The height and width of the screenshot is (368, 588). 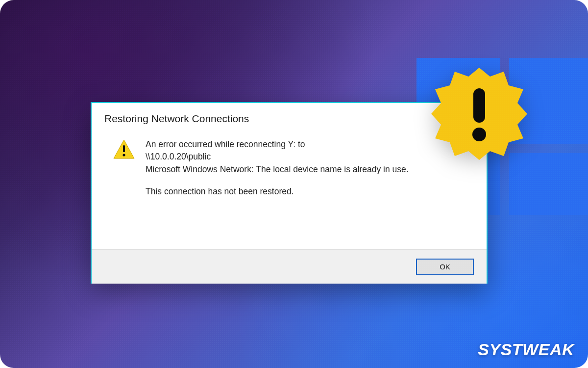 I want to click on message-line: \\10.0.0.20\public, so click(x=277, y=157).